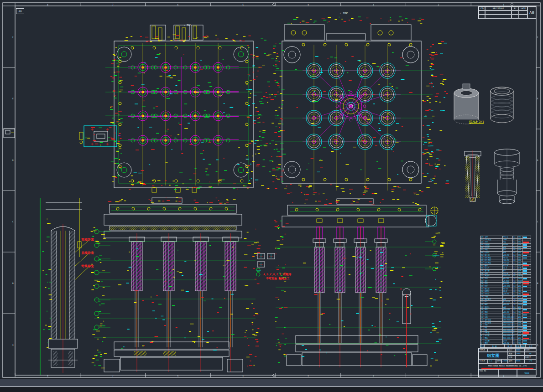 The height and width of the screenshot is (392, 543). Describe the element at coordinates (492, 361) in the screenshot. I see `scale-value: 1:1` at that location.